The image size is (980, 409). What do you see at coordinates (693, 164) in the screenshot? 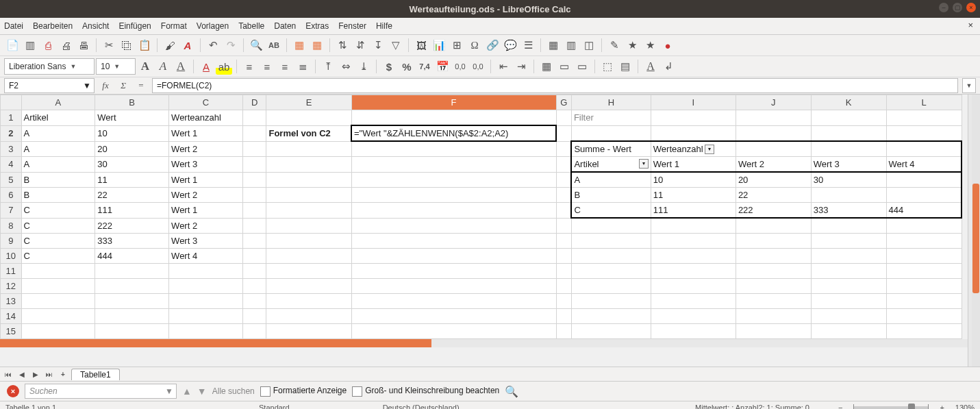
I see `pivot-cell: Wert 1` at bounding box center [693, 164].